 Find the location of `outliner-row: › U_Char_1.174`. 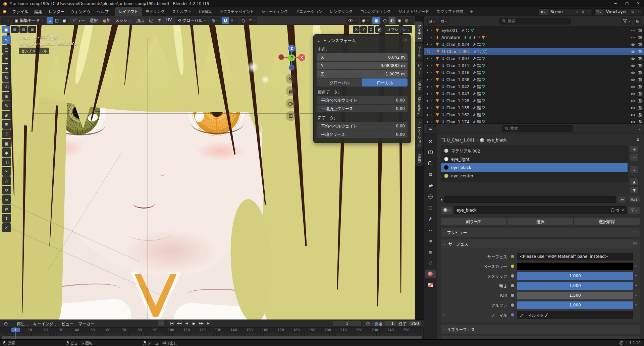

outliner-row: › U_Char_1.174 is located at coordinates (534, 121).